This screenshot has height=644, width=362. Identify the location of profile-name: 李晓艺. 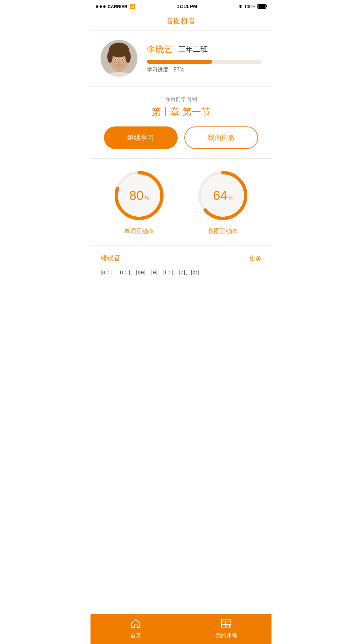
(160, 49).